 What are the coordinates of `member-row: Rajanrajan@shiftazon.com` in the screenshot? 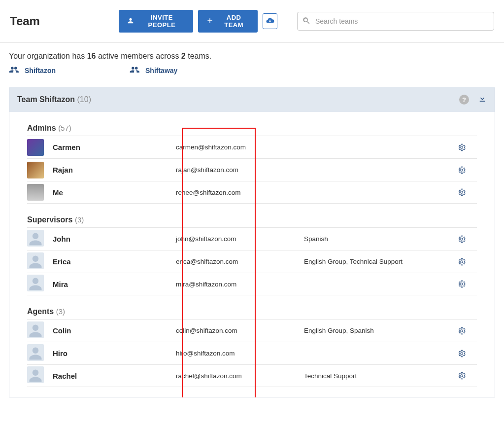 It's located at (252, 170).